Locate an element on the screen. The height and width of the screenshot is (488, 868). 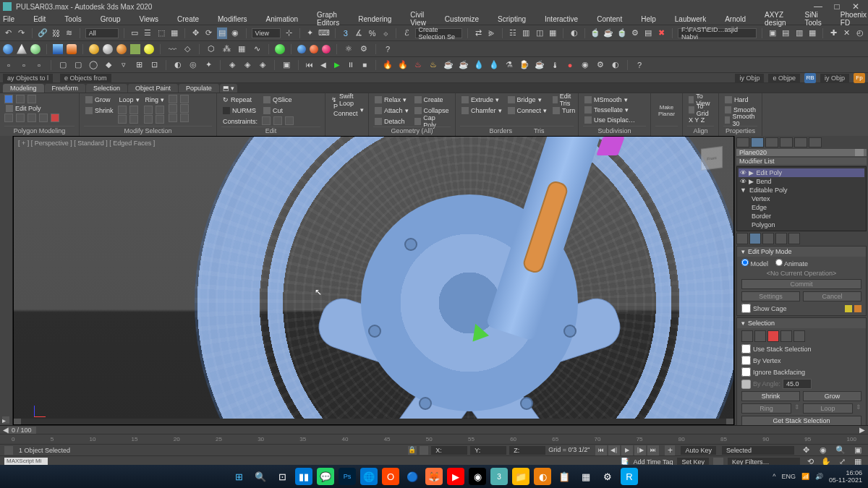
utilities-panel-tab is located at coordinates (815, 142).